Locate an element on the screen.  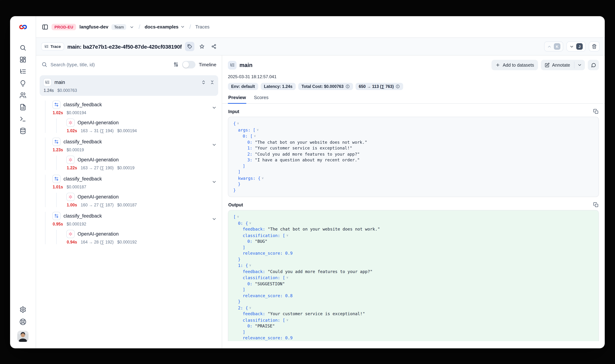
trace-span-group: classify_feedback 1.23s $0.00019 OpenAI-… is located at coordinates (132, 154).